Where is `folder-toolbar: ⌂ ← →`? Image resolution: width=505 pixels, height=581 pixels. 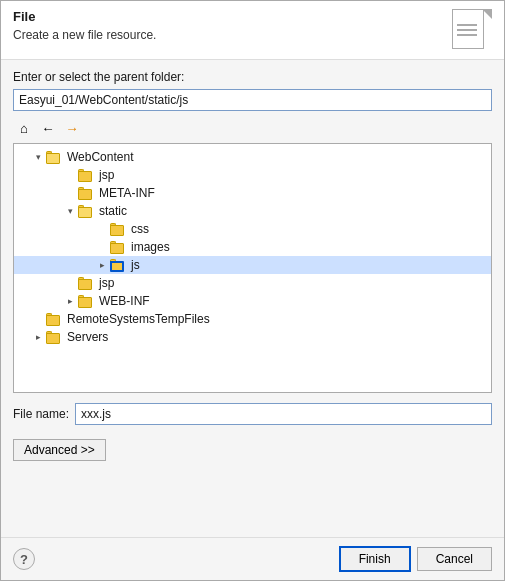
folder-toolbar: ⌂ ← → is located at coordinates (252, 128).